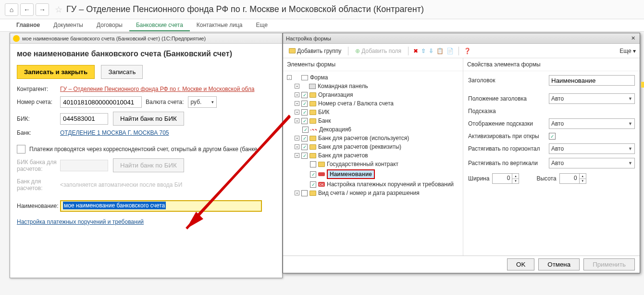  Describe the element at coordinates (373, 121) in the screenshot. I see `tree-node-5: +✓Банк` at that location.